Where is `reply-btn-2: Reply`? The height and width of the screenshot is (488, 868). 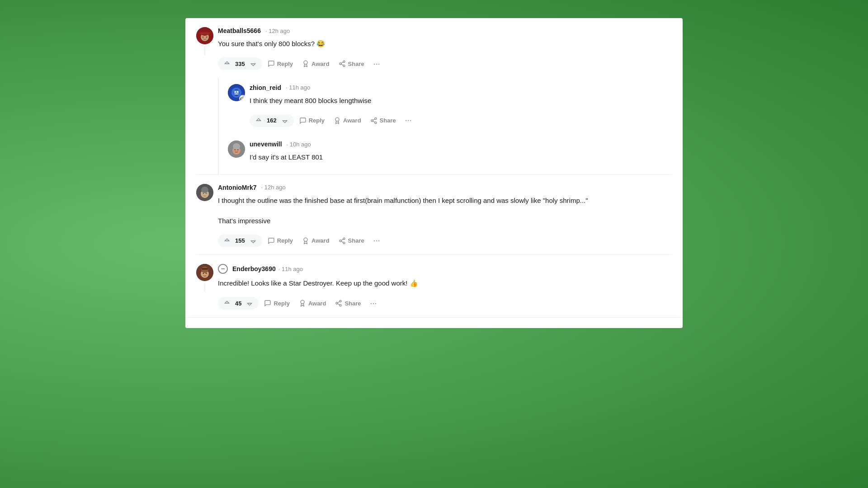 reply-btn-2: Reply is located at coordinates (280, 241).